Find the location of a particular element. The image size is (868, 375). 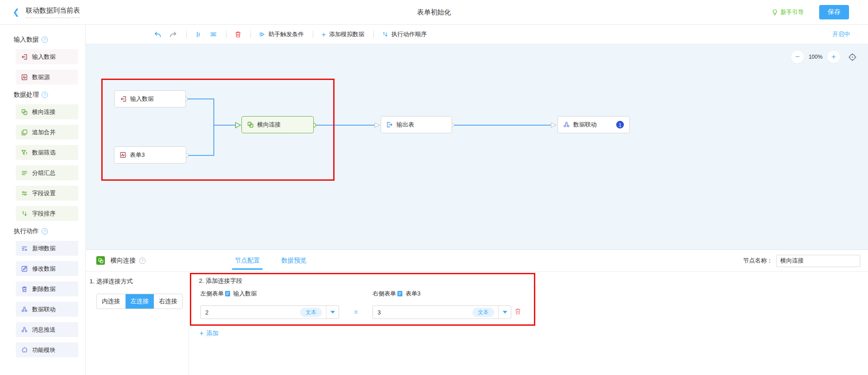

delete-field-row-button is located at coordinates (518, 312).